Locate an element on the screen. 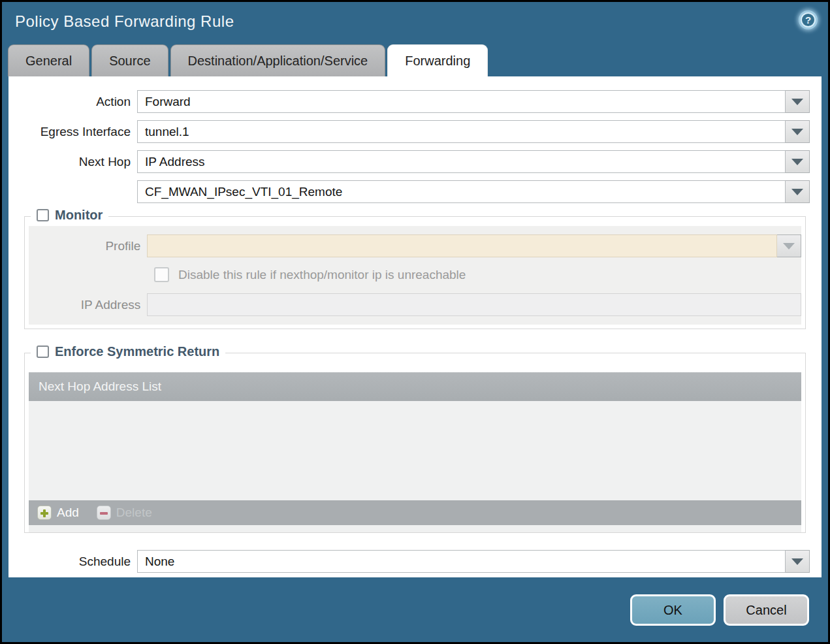 The image size is (830, 644). schedule-select: None is located at coordinates (461, 562).